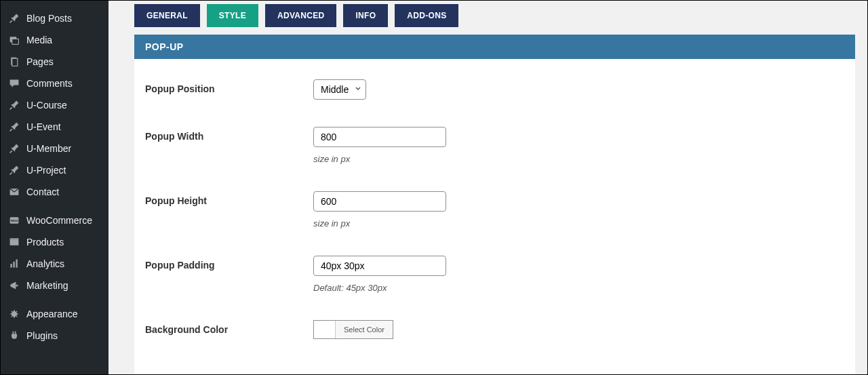  Describe the element at coordinates (54, 127) in the screenshot. I see `sidebar-item-u-event: U-Event` at that location.